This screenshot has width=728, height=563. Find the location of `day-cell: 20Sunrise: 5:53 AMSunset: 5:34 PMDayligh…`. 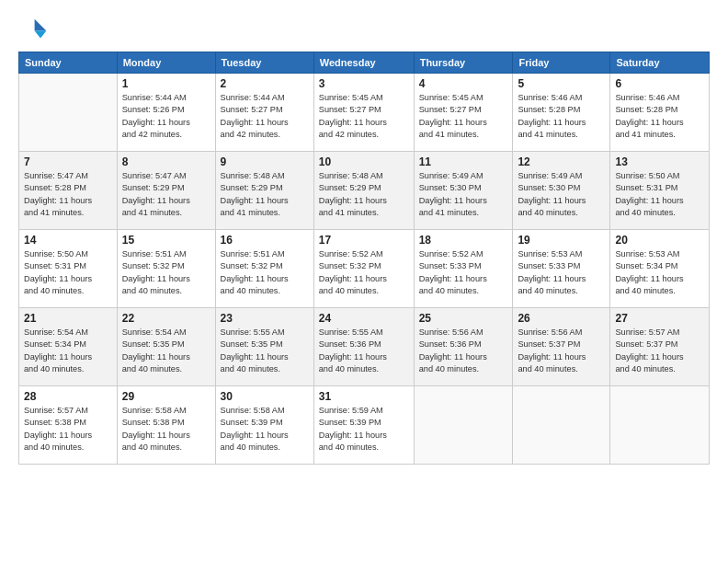

day-cell: 20Sunrise: 5:53 AMSunset: 5:34 PMDayligh… is located at coordinates (660, 269).